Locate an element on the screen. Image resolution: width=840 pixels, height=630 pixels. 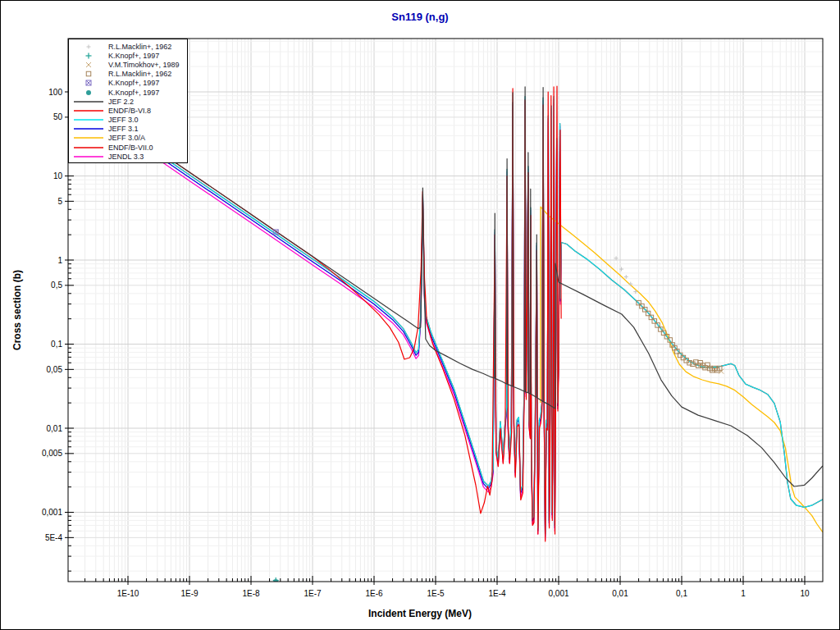
y-tick-label: 0,5 is located at coordinates (57, 285).